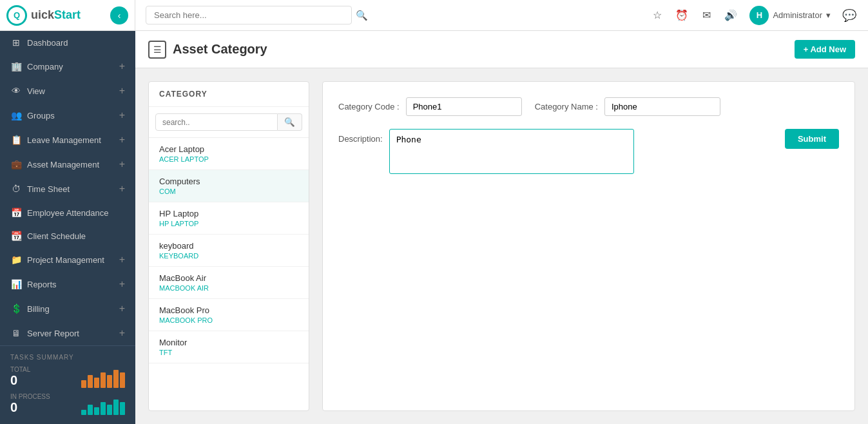 This screenshot has width=868, height=424. What do you see at coordinates (64, 140) in the screenshot?
I see `sidebar-label-leave-management: Leave Management` at bounding box center [64, 140].